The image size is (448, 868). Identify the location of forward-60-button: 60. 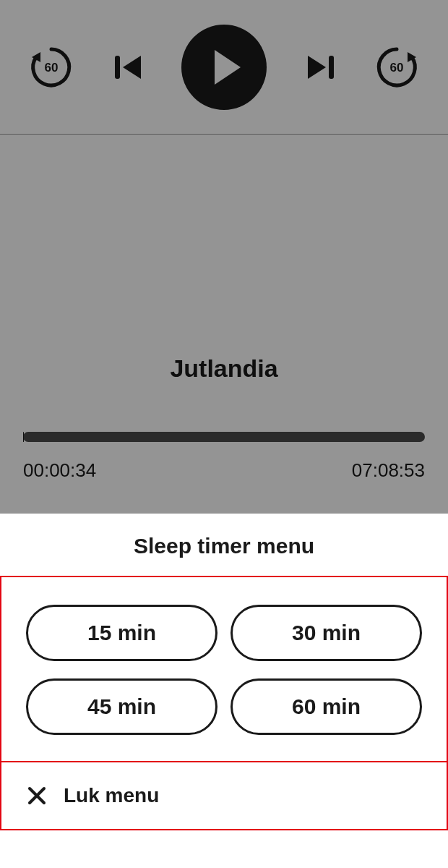
(397, 67).